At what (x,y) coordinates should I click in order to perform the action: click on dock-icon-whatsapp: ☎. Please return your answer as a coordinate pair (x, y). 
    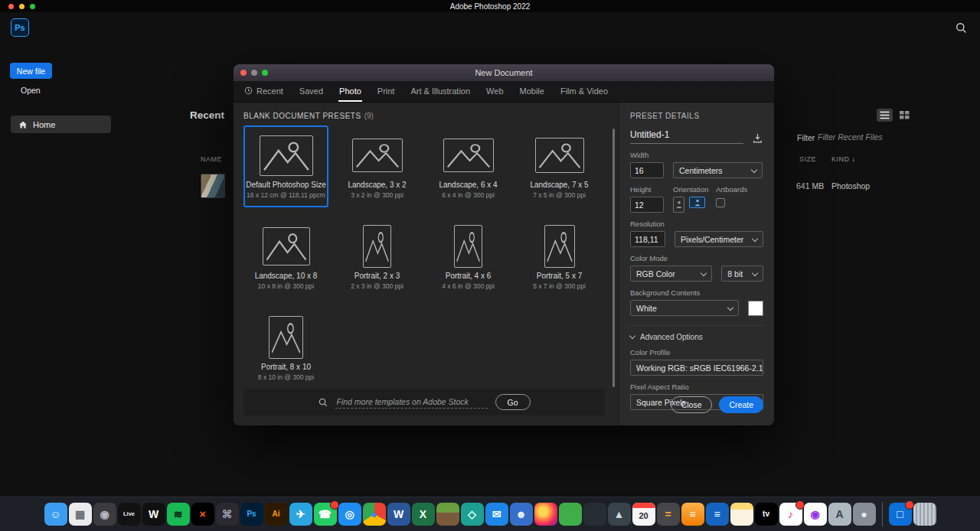
    Looking at the image, I should click on (325, 514).